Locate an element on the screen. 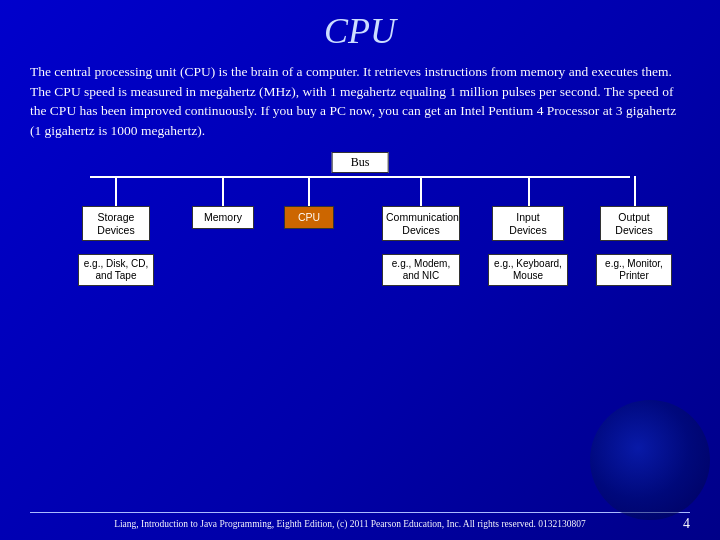 The height and width of the screenshot is (540, 720). cpu-label: CPU is located at coordinates (309, 217).